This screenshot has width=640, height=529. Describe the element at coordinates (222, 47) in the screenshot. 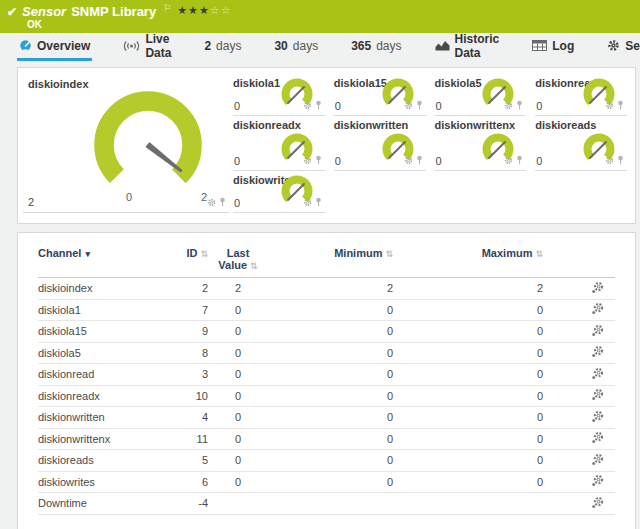

I see `tab-2-days: 2 days` at that location.